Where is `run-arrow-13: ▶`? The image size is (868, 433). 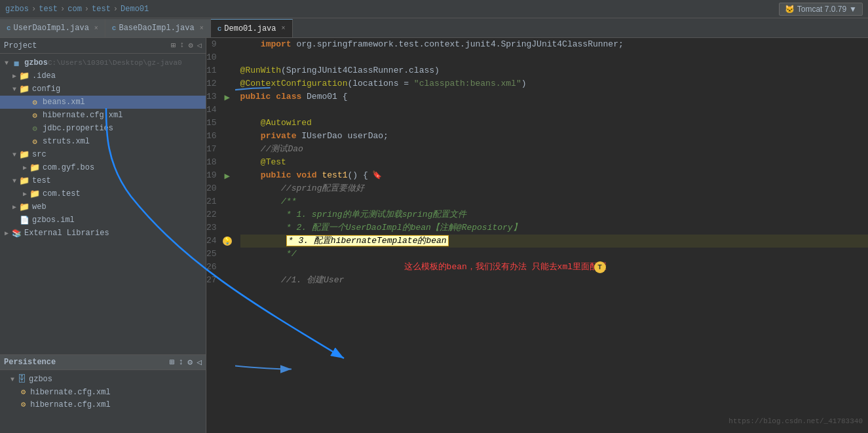 run-arrow-13: ▶ is located at coordinates (227, 97).